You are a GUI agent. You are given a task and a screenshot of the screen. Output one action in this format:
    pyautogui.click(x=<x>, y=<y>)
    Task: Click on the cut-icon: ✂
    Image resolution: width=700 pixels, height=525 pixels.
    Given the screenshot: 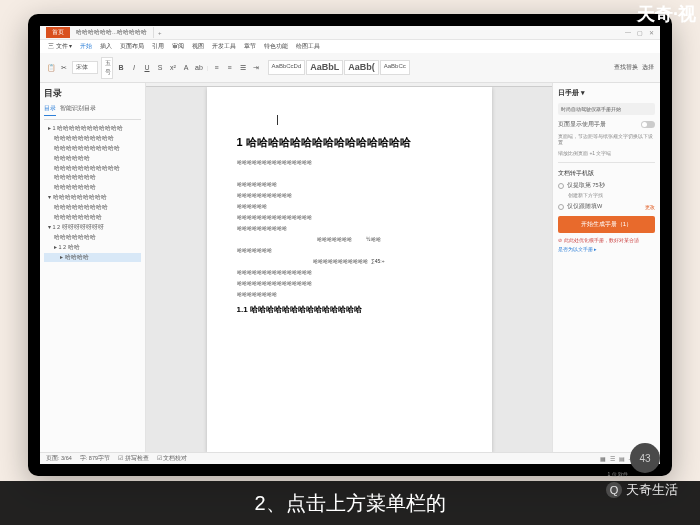 What is the action you would take?
    pyautogui.click(x=64, y=68)
    